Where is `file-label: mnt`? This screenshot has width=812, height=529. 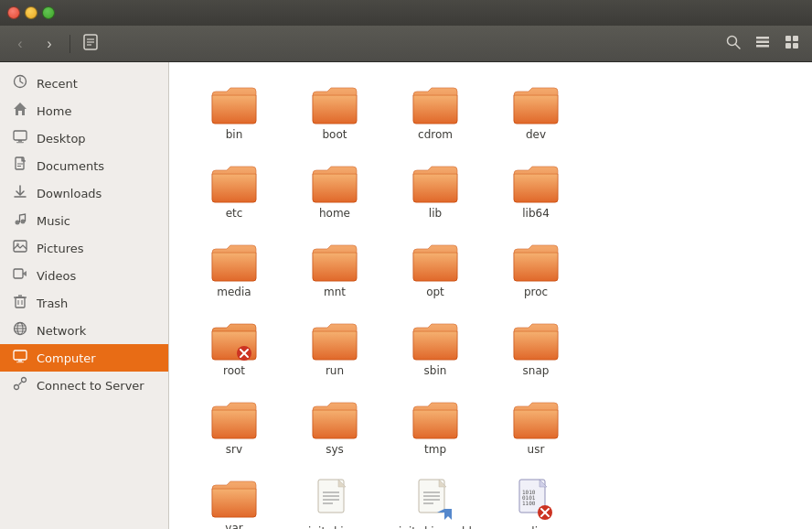 file-label: mnt is located at coordinates (335, 292).